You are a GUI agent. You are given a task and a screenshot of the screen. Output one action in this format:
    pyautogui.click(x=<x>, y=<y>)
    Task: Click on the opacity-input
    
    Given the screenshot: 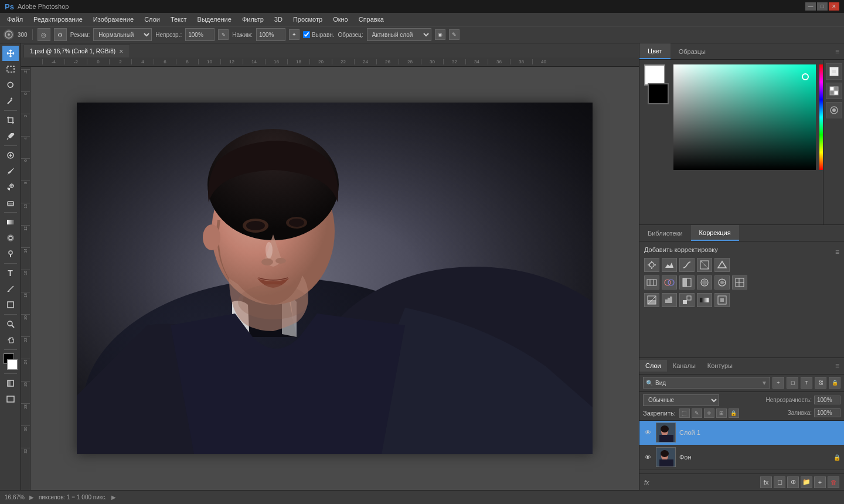 What is the action you would take?
    pyautogui.click(x=200, y=35)
    